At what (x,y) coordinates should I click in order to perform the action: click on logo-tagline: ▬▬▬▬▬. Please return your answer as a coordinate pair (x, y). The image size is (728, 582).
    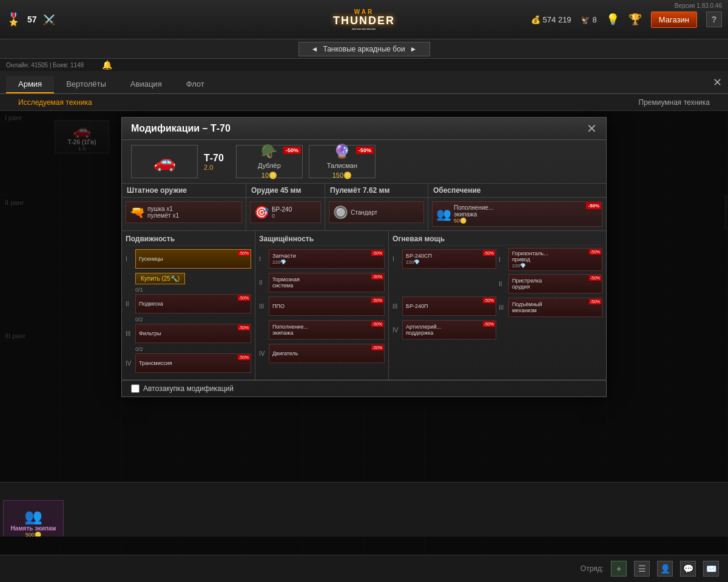
    Looking at the image, I should click on (364, 28).